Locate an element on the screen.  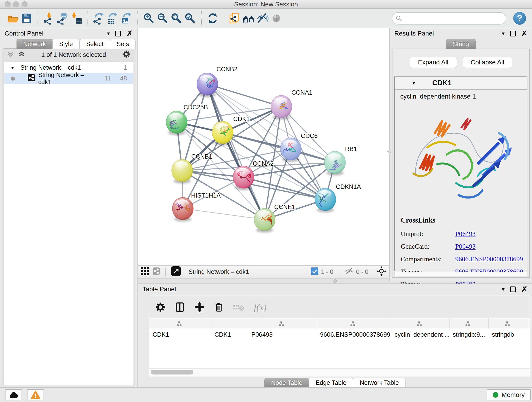
tree-expander-icon: ▼ is located at coordinates (10, 68).